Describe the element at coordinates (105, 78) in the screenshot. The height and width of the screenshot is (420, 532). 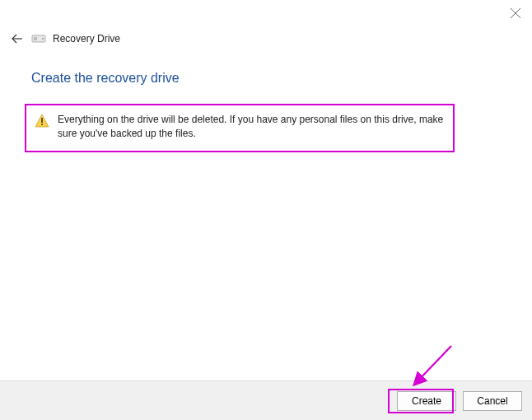
I see `page-heading: Create the recovery drive` at that location.